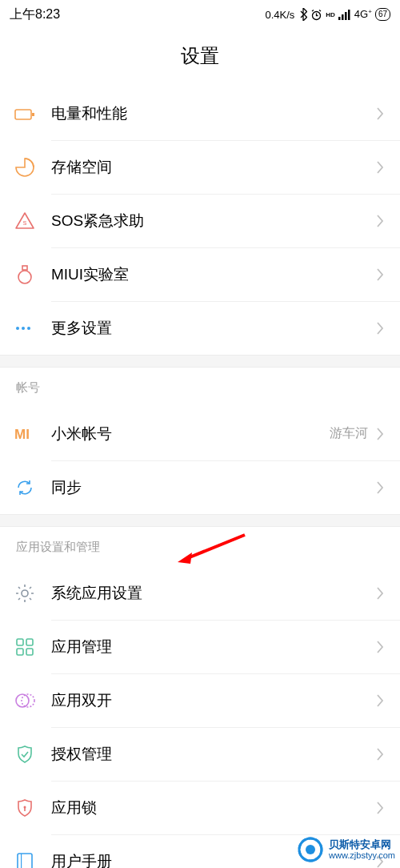 This screenshot has height=868, width=400. What do you see at coordinates (346, 850) in the screenshot?
I see `watermark: 贝斯特安卓网 www.zjbstyy.com` at bounding box center [346, 850].